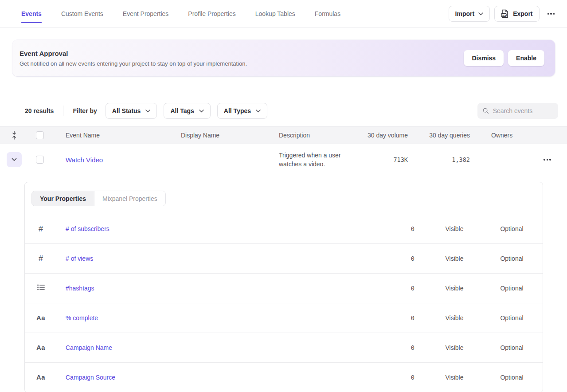  What do you see at coordinates (127, 111) in the screenshot?
I see `status-filter-label: All Status` at bounding box center [127, 111].